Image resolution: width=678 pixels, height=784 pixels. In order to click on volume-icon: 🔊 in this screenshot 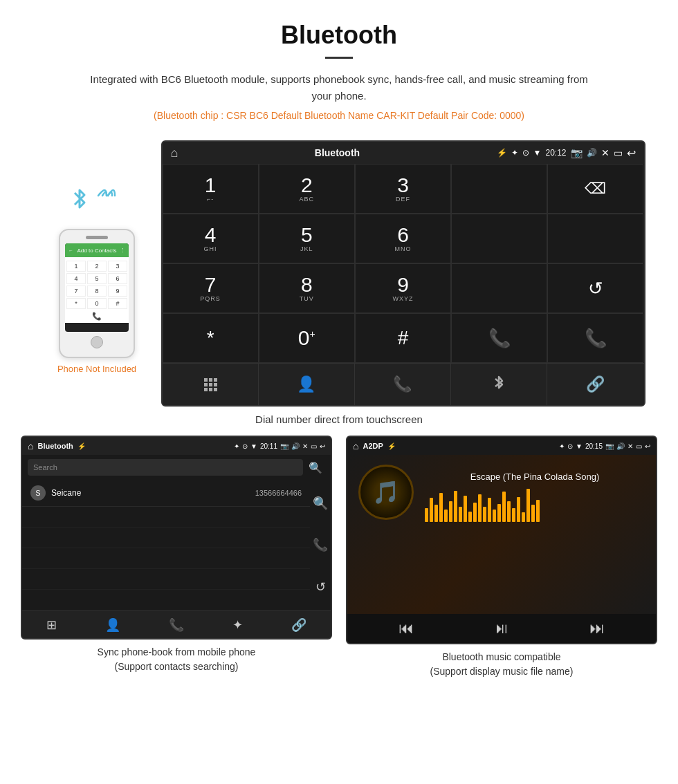, I will do `click(592, 153)`.